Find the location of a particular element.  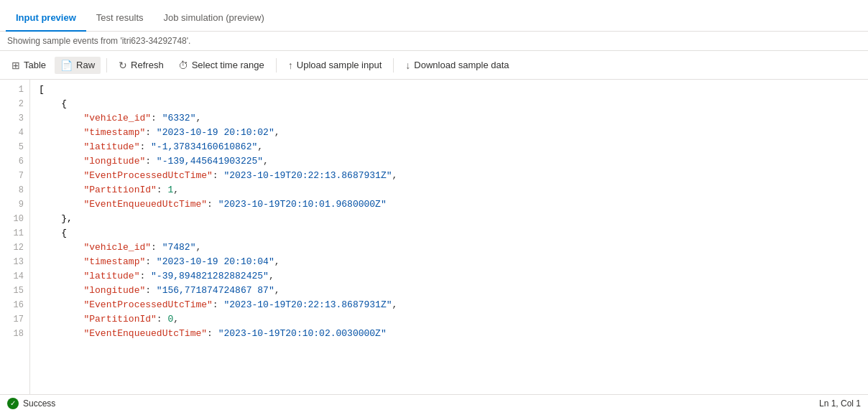

status-text: Success is located at coordinates (39, 404).